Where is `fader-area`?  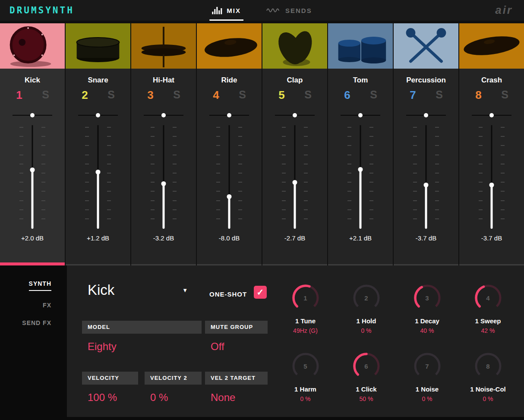
fader-area is located at coordinates (164, 177).